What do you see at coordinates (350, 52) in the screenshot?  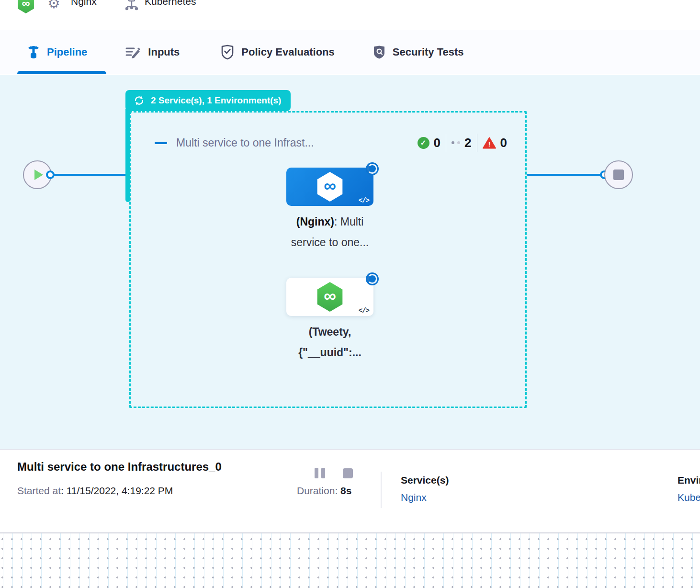 I see `tab-bar: Pipeline Inputs` at bounding box center [350, 52].